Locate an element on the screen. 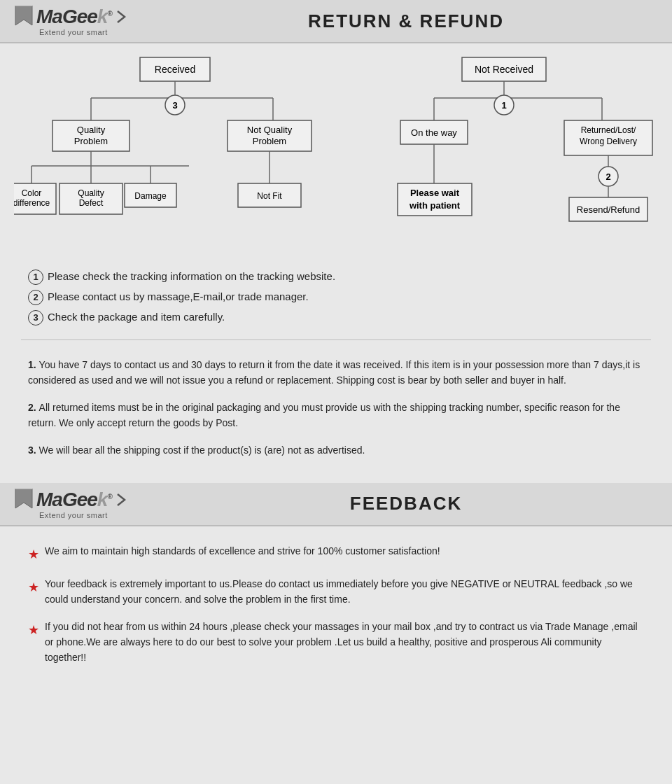 The image size is (672, 784). return-header: MaGeek® Extend your smart RETURN & REFUN… is located at coordinates (336, 22).